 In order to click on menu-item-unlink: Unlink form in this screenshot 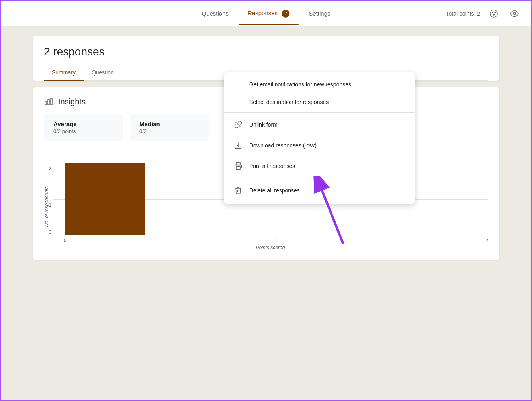, I will do `click(319, 125)`.